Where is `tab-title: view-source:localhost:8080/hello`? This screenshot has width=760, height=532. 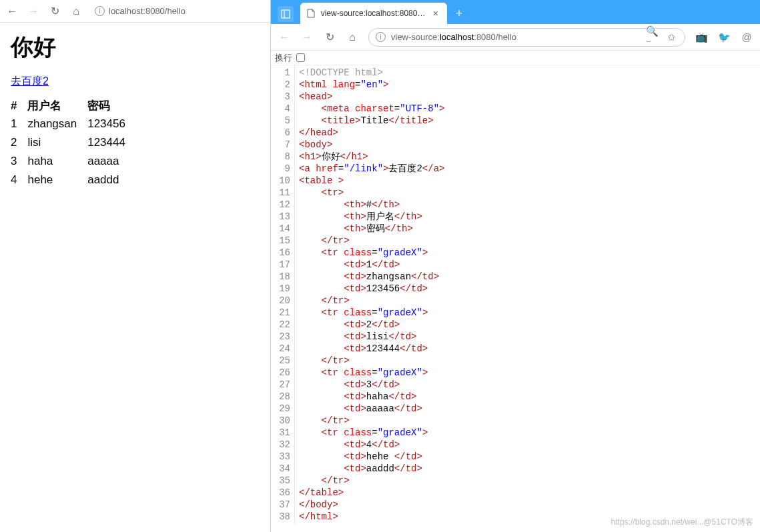
tab-title: view-source:localhost:8080/hello is located at coordinates (374, 13).